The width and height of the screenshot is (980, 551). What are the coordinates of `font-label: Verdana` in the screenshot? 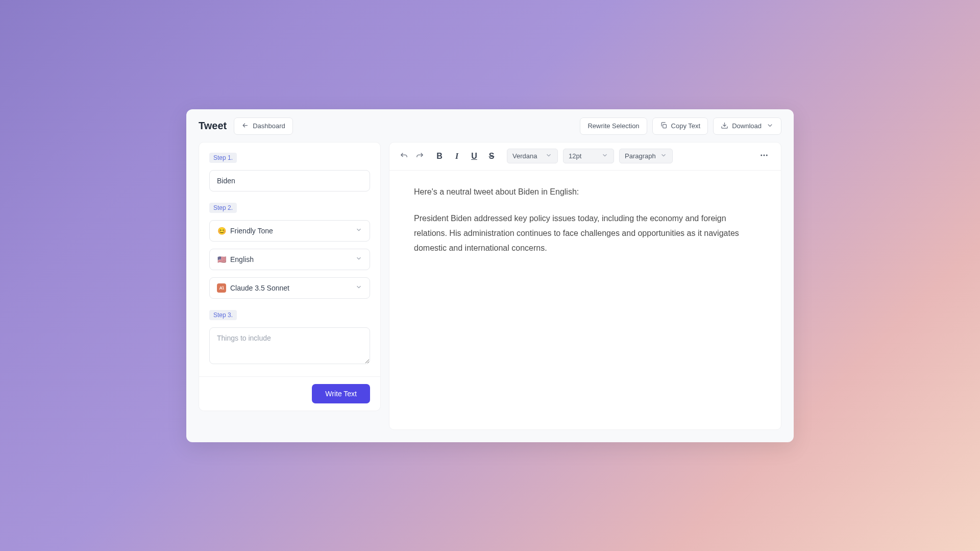 It's located at (525, 156).